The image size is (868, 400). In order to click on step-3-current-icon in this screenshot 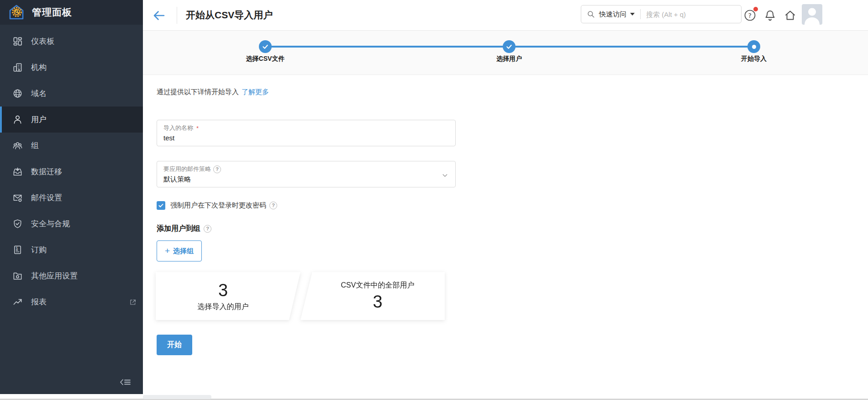, I will do `click(754, 47)`.